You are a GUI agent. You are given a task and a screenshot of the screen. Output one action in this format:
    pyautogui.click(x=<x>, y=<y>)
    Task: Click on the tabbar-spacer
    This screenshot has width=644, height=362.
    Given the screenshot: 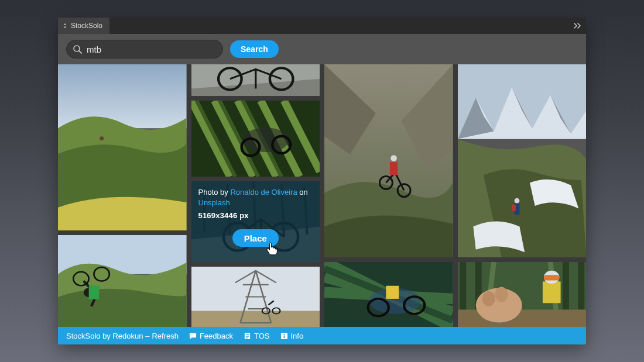 What is the action you would take?
    pyautogui.click(x=340, y=26)
    